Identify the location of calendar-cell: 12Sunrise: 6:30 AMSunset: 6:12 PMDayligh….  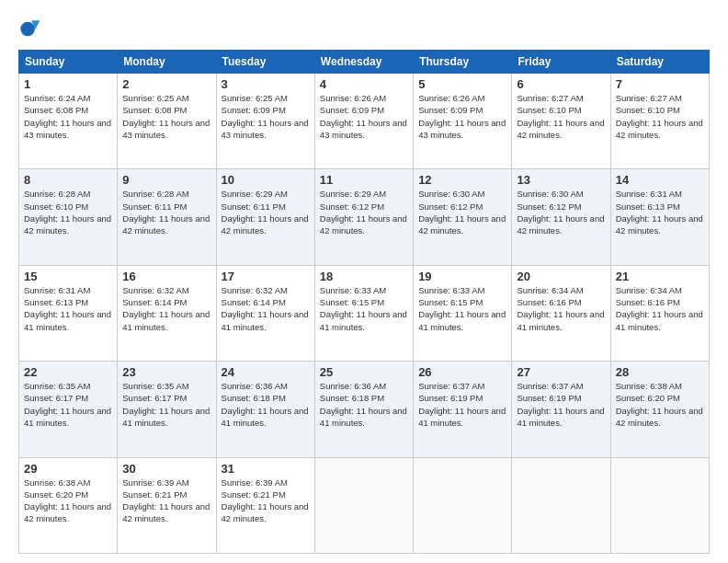
(463, 217).